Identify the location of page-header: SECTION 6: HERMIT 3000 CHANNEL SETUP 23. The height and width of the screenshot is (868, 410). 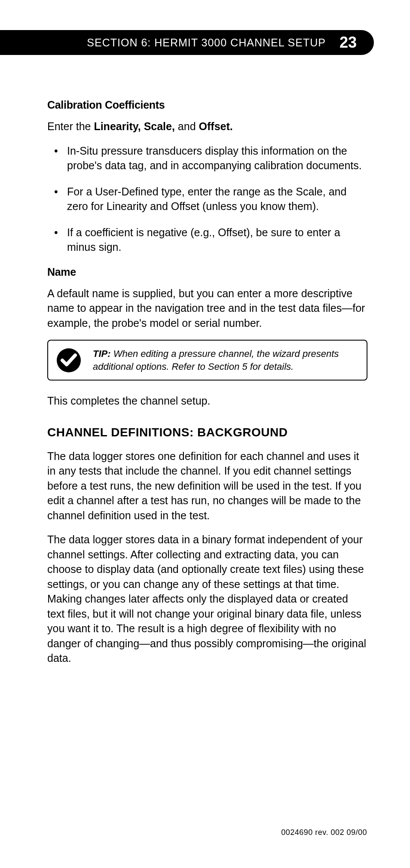
(187, 43).